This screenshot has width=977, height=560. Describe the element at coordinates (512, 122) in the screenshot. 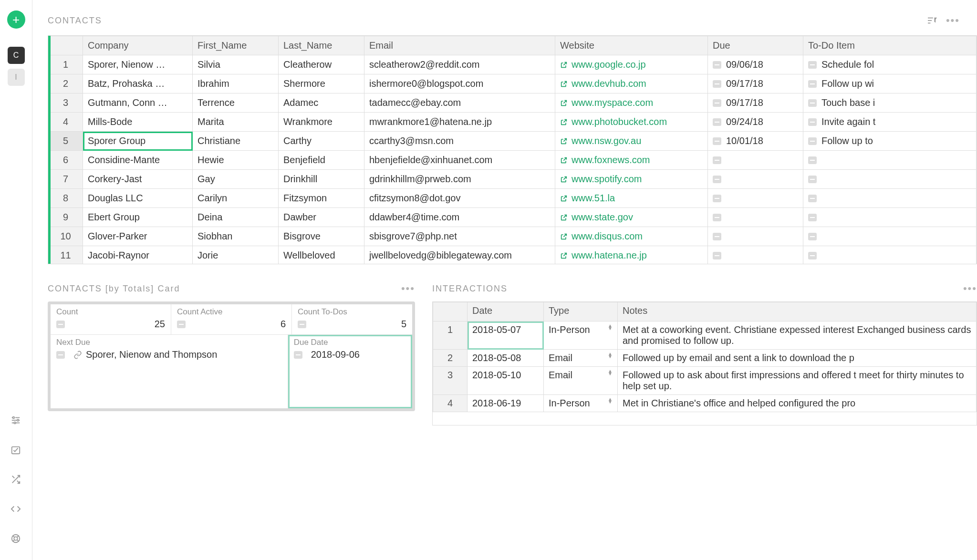

I see `table-row: 4Mills-BodeMaritaWrankmoremwrankmore1@ha…` at that location.